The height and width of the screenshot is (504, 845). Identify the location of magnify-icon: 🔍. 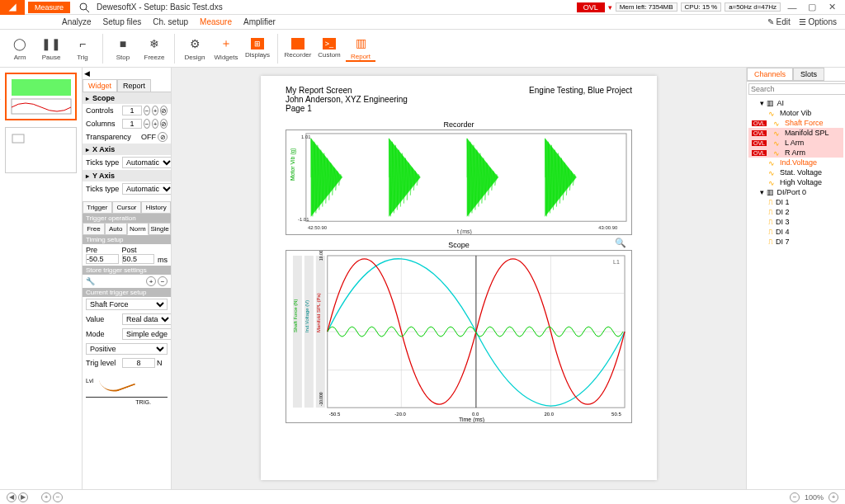
(621, 243).